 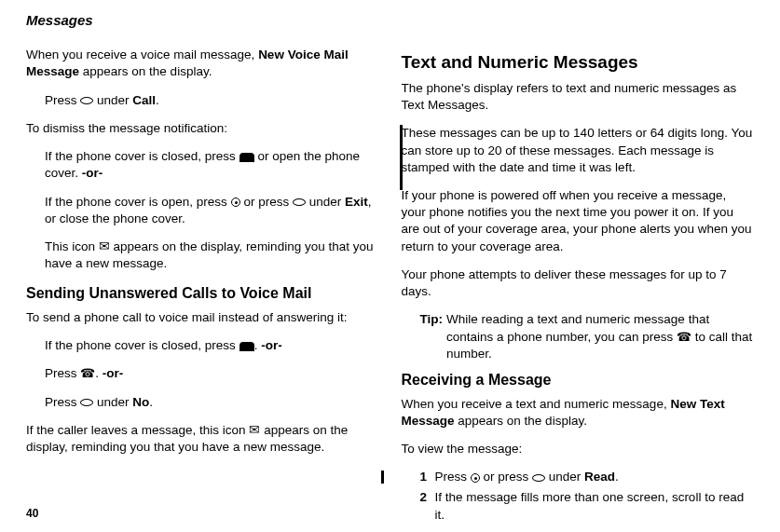 I want to click on paragraph: The phone's display refers to text and n…, so click(x=578, y=97).